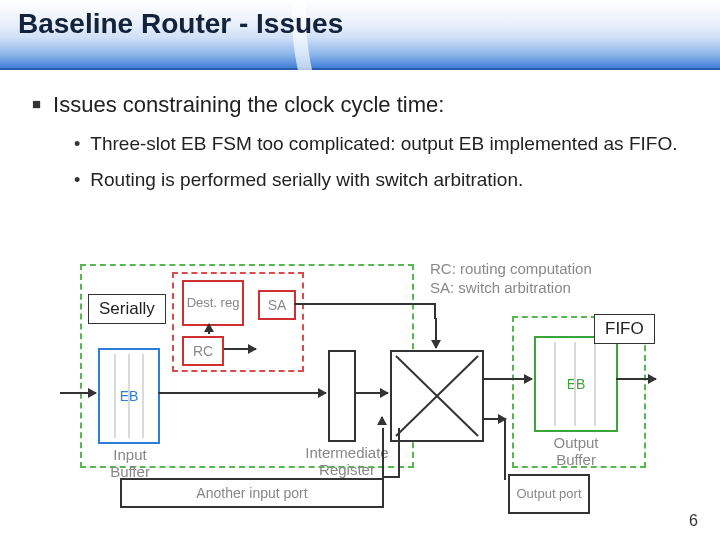 The width and height of the screenshot is (720, 540). What do you see at coordinates (130, 463) in the screenshot?
I see `input-buffer-label: Input Buffer` at bounding box center [130, 463].